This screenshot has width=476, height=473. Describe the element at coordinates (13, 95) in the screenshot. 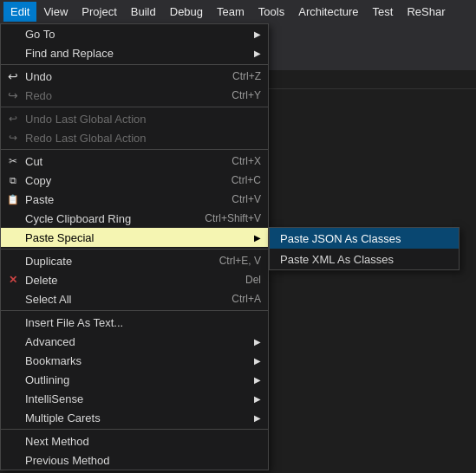

I see `redo-icon: ↪` at that location.